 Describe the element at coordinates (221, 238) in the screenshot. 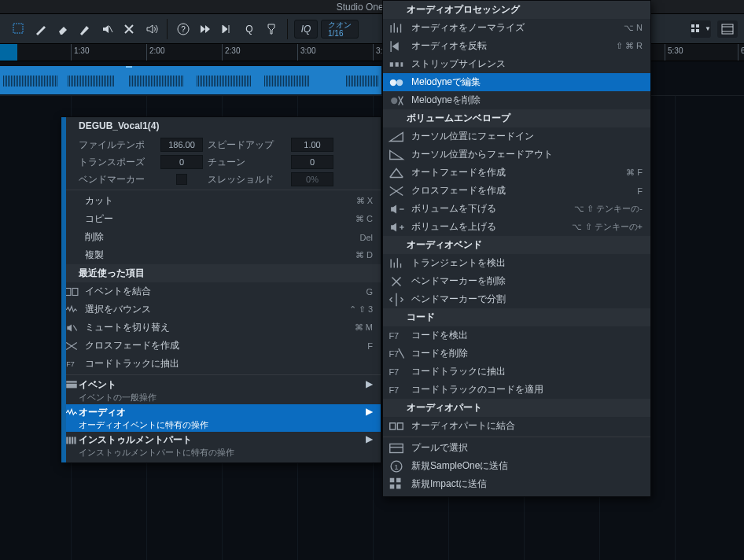

I see `menu-delete: 削除 Del` at that location.